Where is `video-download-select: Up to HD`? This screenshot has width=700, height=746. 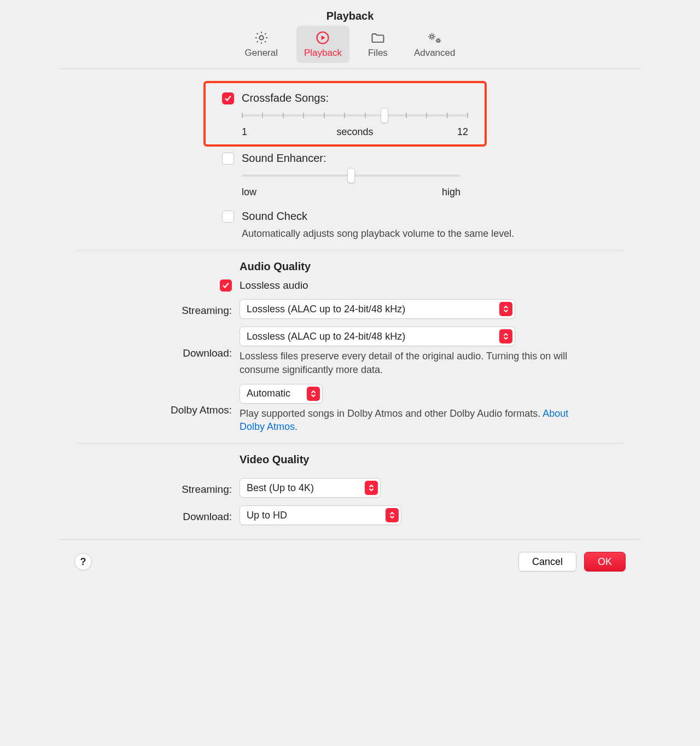 video-download-select: Up to HD is located at coordinates (320, 515).